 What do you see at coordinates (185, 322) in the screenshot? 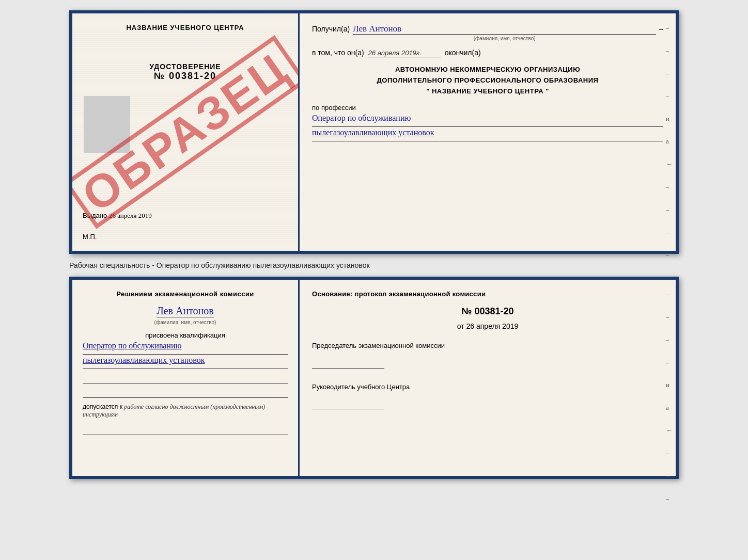
I see `fio-hint-bottom: (фамилия, имя, отчество)` at bounding box center [185, 322].